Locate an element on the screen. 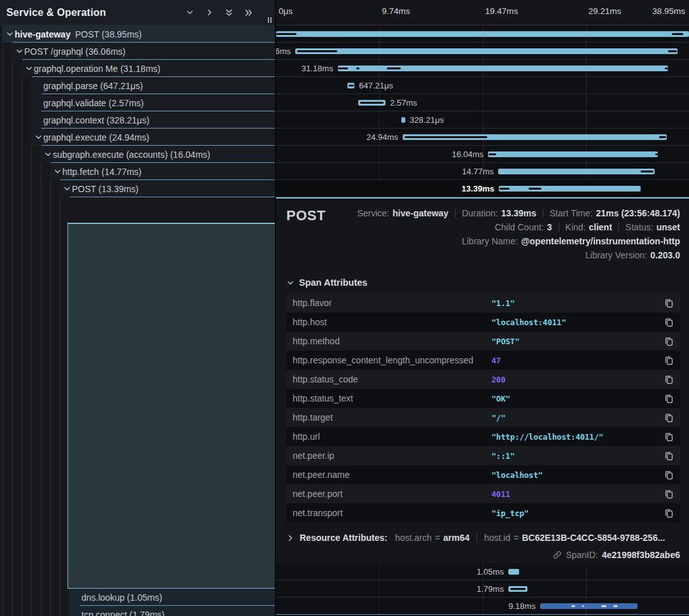 This screenshot has height=616, width=689. tree-row: subgraph.execute (accounts) (16.04ms) is located at coordinates (137, 154).